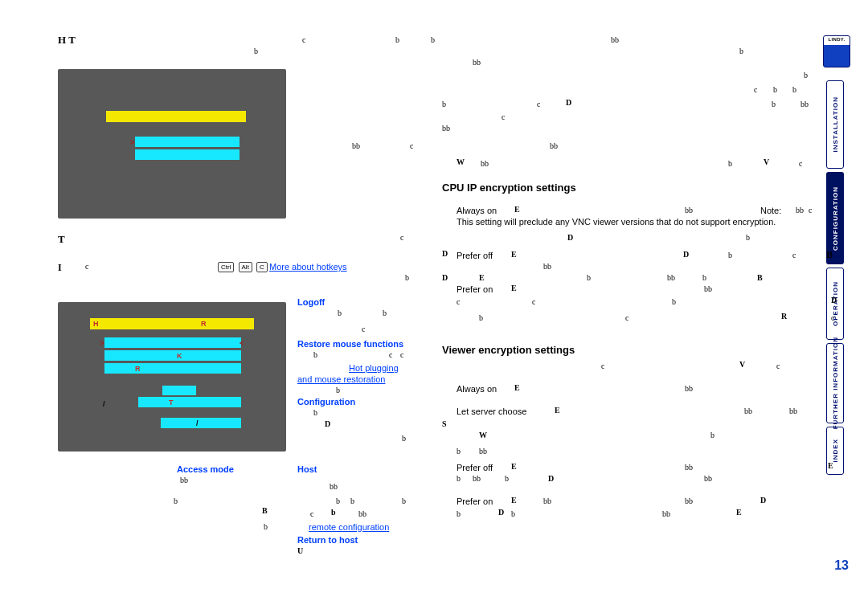 The image size is (868, 613). Describe the element at coordinates (837, 51) in the screenshot. I see `brand-logo` at that location.